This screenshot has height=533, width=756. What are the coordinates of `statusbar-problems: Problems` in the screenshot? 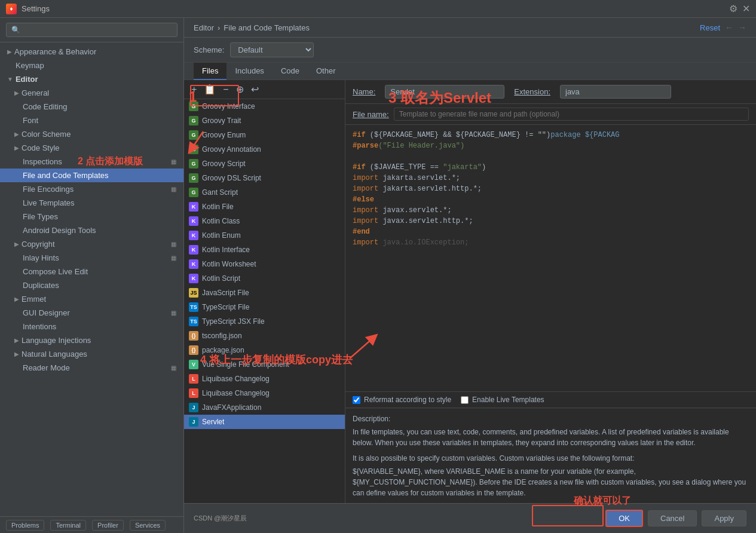 It's located at (25, 525).